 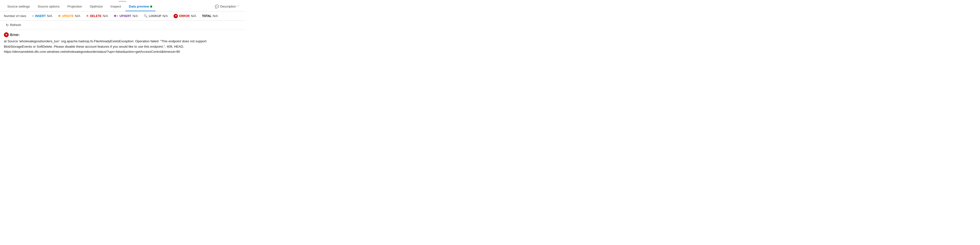 I want to click on error-stat-icon: ✕, so click(x=176, y=16).